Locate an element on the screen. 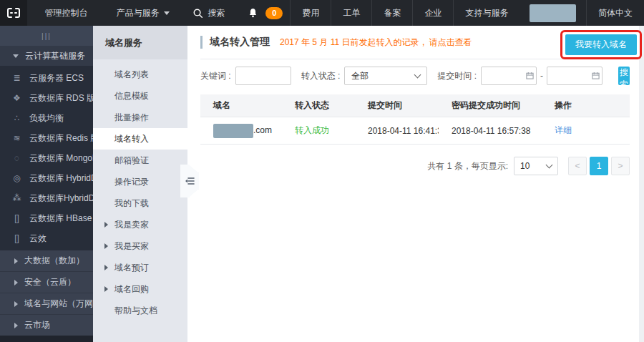 The width and height of the screenshot is (644, 342). sidebar-group-bigdata: 大数据（数加） is located at coordinates (47, 261).